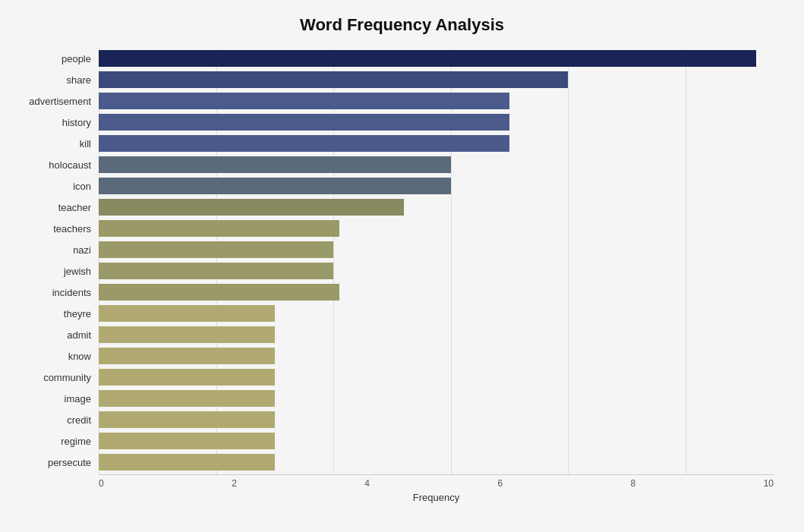  Describe the element at coordinates (436, 475) in the screenshot. I see `x-axis-line` at that location.